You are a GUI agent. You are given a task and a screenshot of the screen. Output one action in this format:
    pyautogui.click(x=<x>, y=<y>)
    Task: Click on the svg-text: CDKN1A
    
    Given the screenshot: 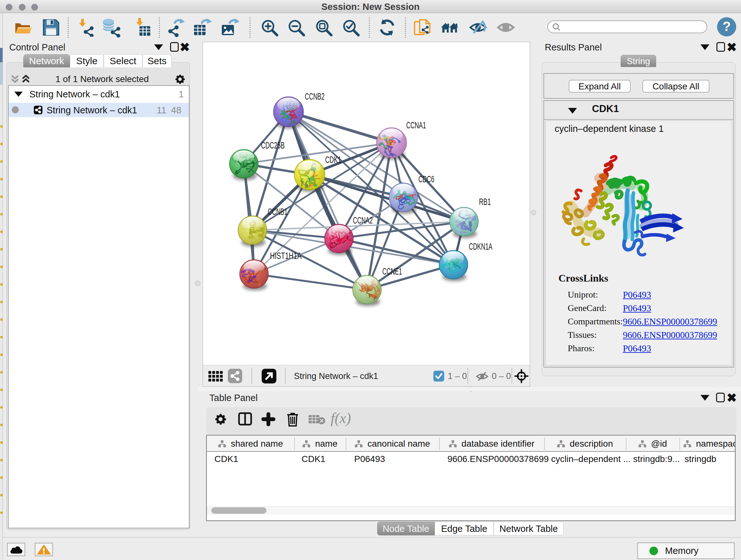 What is the action you would take?
    pyautogui.click(x=480, y=247)
    